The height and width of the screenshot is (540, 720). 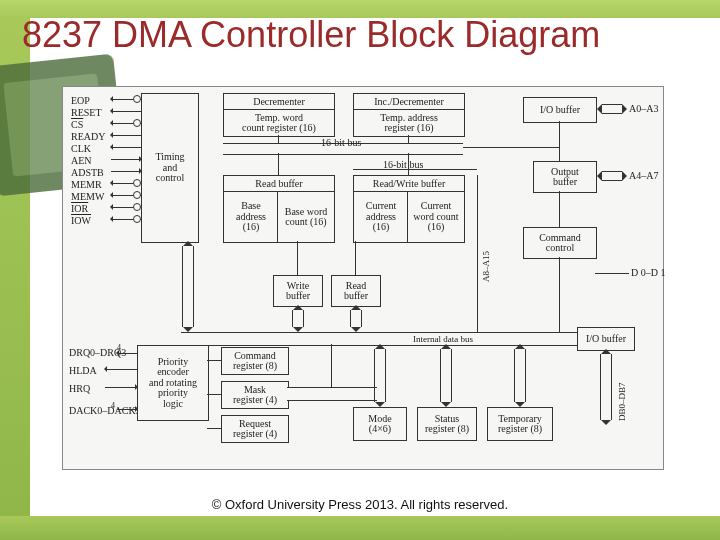 I want to click on pin-aen: AEN, so click(x=82, y=160).